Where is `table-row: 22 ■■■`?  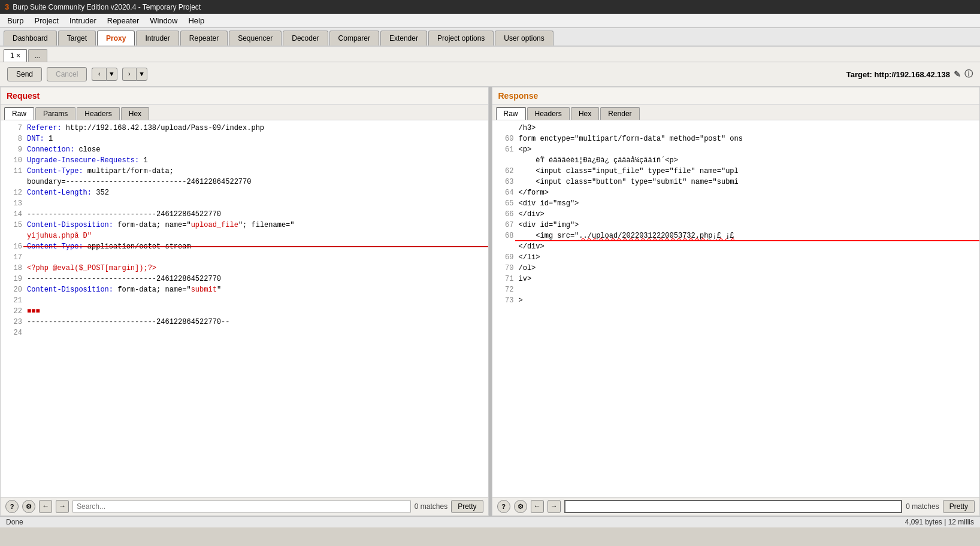
table-row: 22 ■■■ is located at coordinates (244, 311).